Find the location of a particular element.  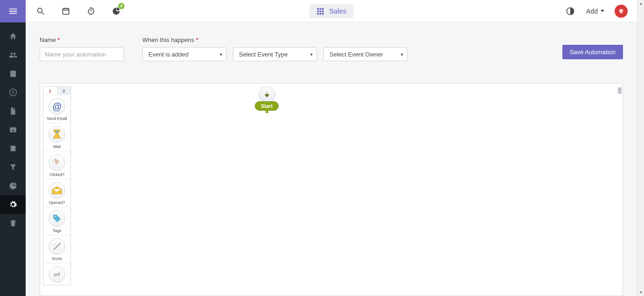

document-icon is located at coordinates (13, 111).